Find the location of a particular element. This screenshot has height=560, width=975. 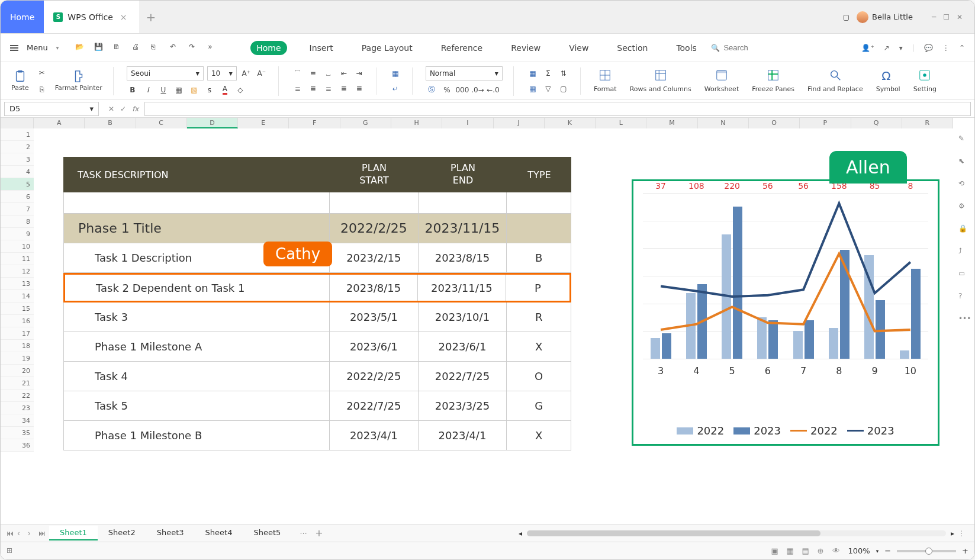

row-header: 15 is located at coordinates (17, 309).